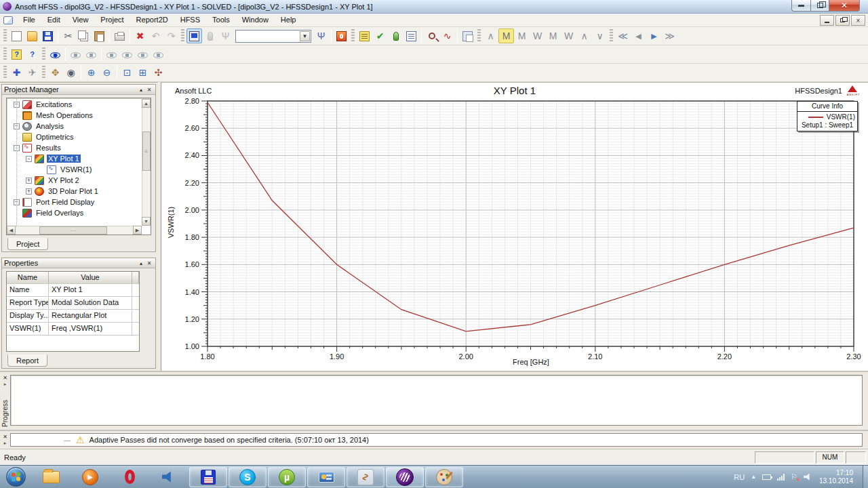 The image size is (868, 488). Describe the element at coordinates (27, 361) in the screenshot. I see `report-tab: Report` at that location.